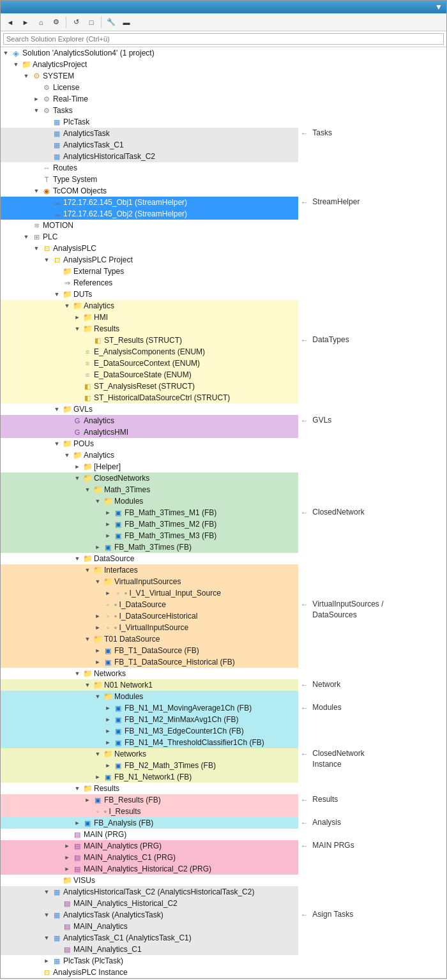  I want to click on tree-row-duts_results: ▼📁Results, so click(149, 329).